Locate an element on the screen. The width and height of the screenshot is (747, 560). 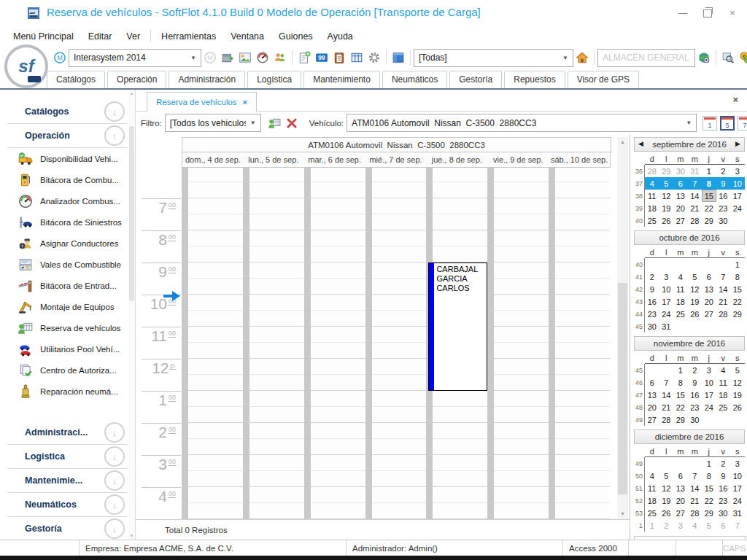
ribbon-tab-log-stica: Logística is located at coordinates (274, 79).